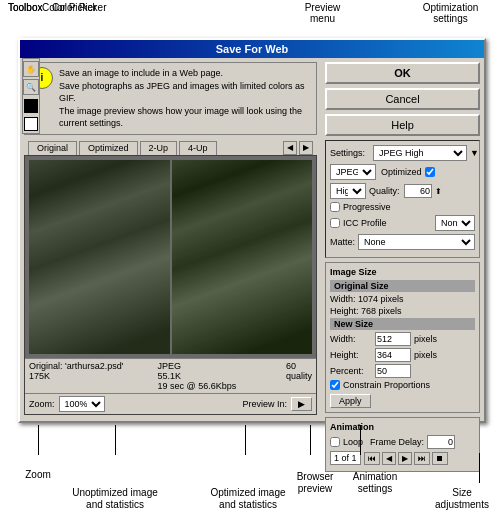  I want to click on original-width: Width: 1074 pixels, so click(367, 299).